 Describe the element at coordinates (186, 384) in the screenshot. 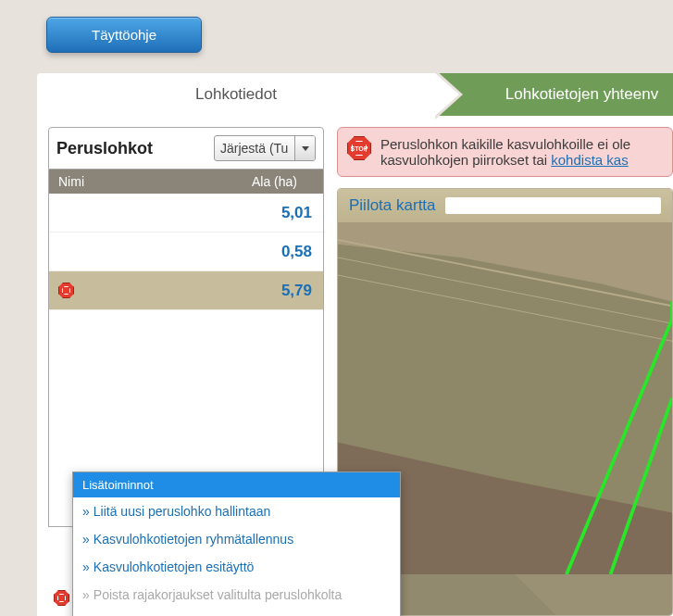

I see `list-item` at that location.